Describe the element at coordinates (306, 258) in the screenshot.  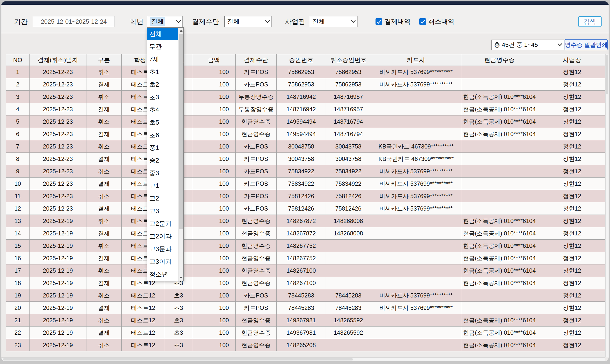
I see `table-row: 162025-12-19결제테스트12초3100현금영수증148267752현금…` at that location.